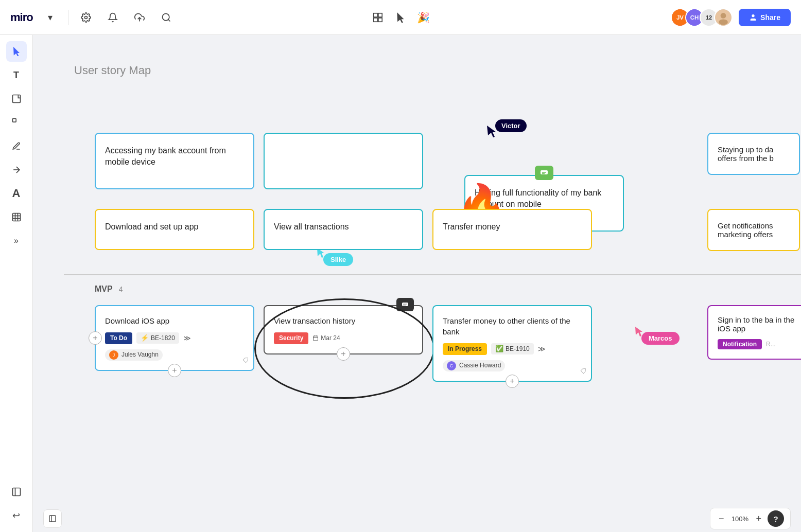 The height and width of the screenshot is (532, 801). I want to click on cursor-tool, so click(16, 51).